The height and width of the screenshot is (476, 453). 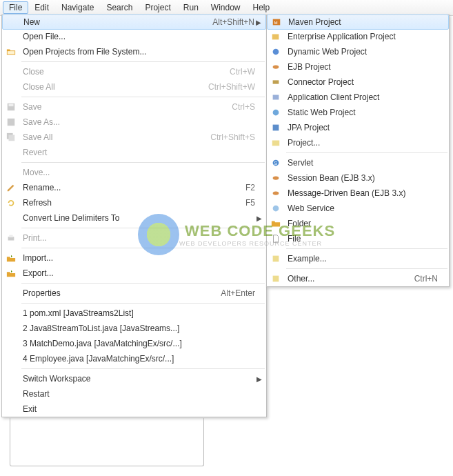 What do you see at coordinates (358, 224) in the screenshot?
I see `new-folder: Folder` at bounding box center [358, 224].